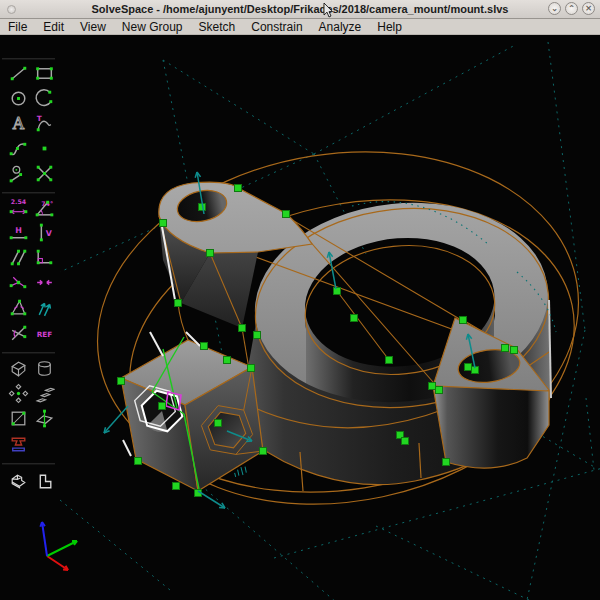 This screenshot has width=600, height=600. I want to click on parallel-constraint-button, so click(18, 257).